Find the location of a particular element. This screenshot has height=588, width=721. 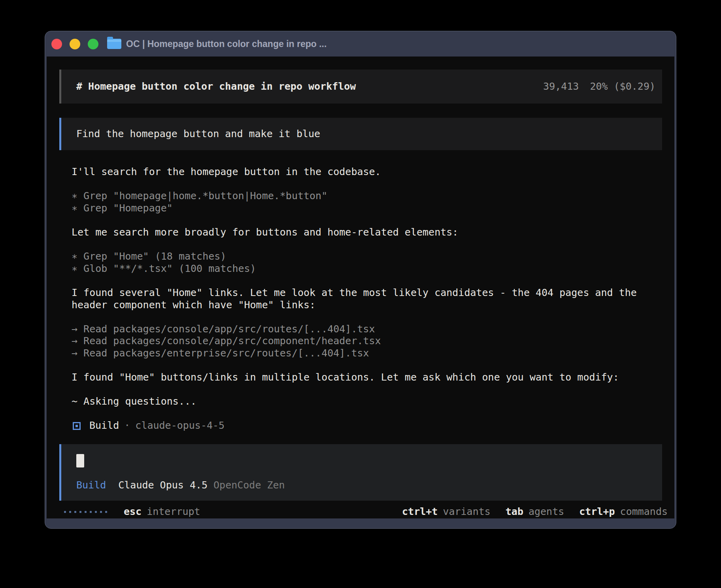

text-cursor is located at coordinates (80, 461).